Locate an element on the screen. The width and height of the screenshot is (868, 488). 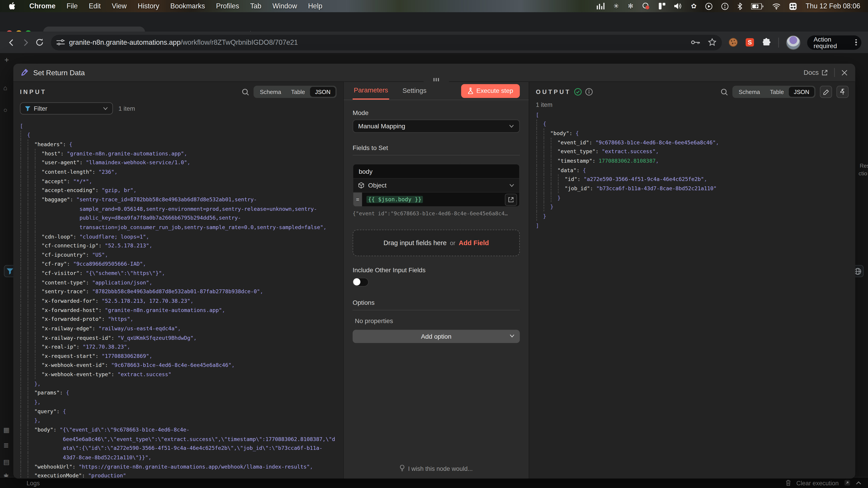
pin-output-button is located at coordinates (842, 92).